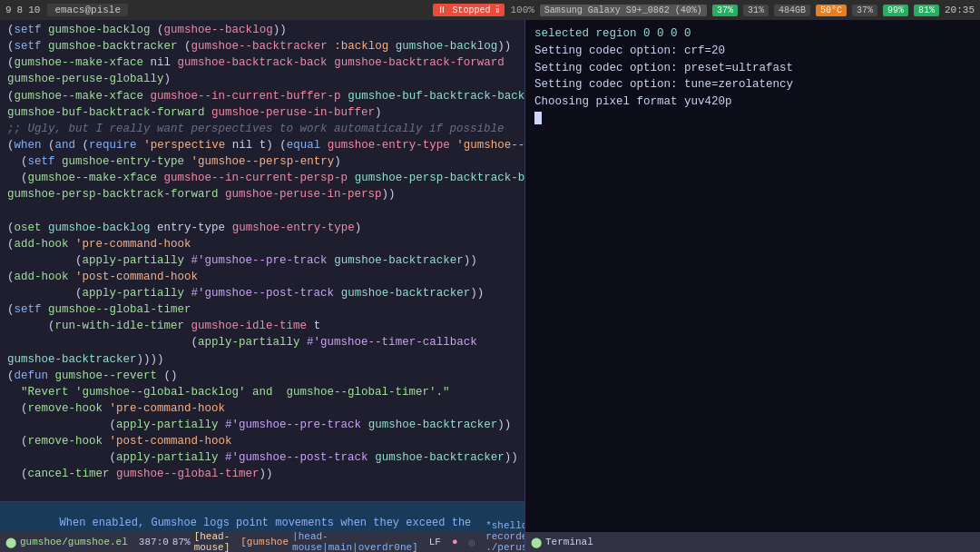 The image size is (980, 552). I want to click on emacs-tab: emacs@pisle, so click(87, 10).